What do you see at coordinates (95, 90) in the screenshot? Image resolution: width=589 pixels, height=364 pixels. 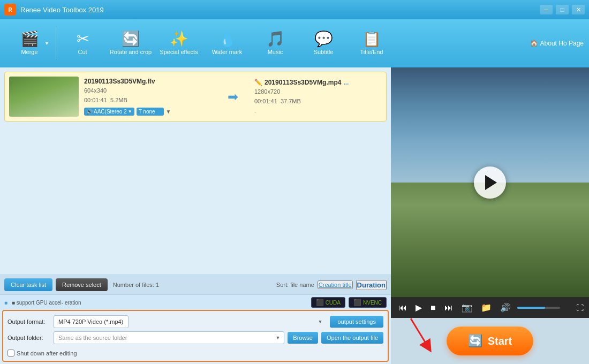 I see `input-resolution: 604x340` at bounding box center [95, 90].